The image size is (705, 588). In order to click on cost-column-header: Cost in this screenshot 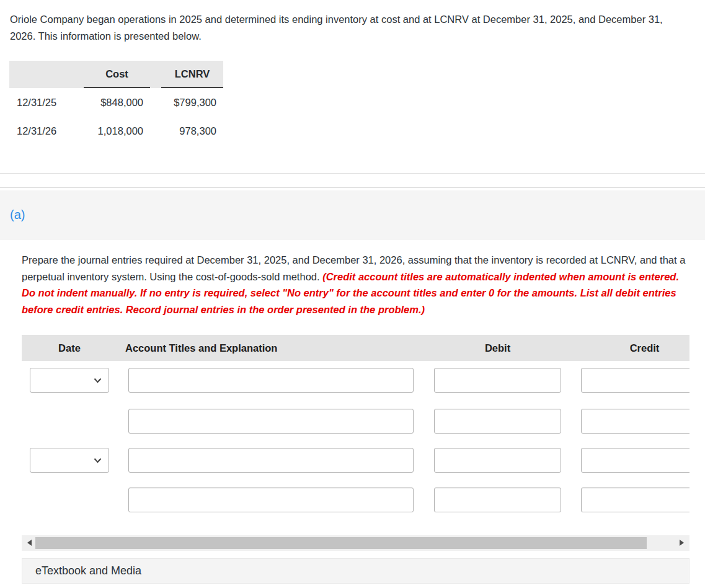, I will do `click(117, 74)`.